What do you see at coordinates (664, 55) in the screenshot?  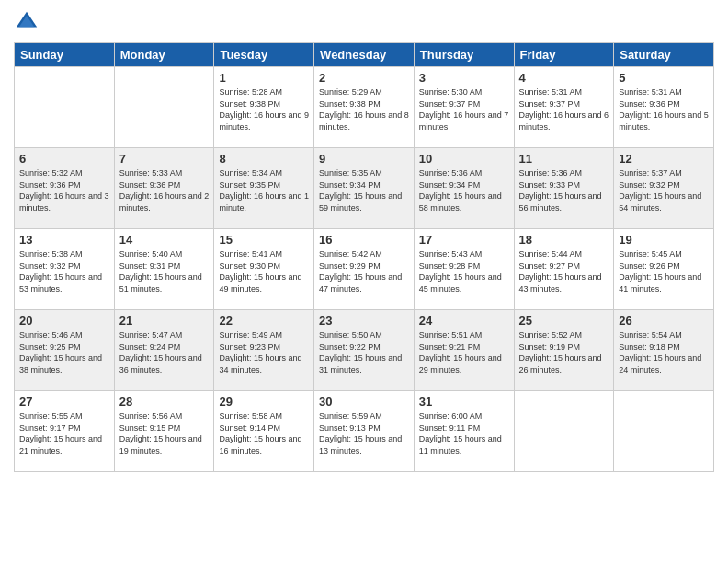 I see `day-header-saturday: Saturday` at bounding box center [664, 55].